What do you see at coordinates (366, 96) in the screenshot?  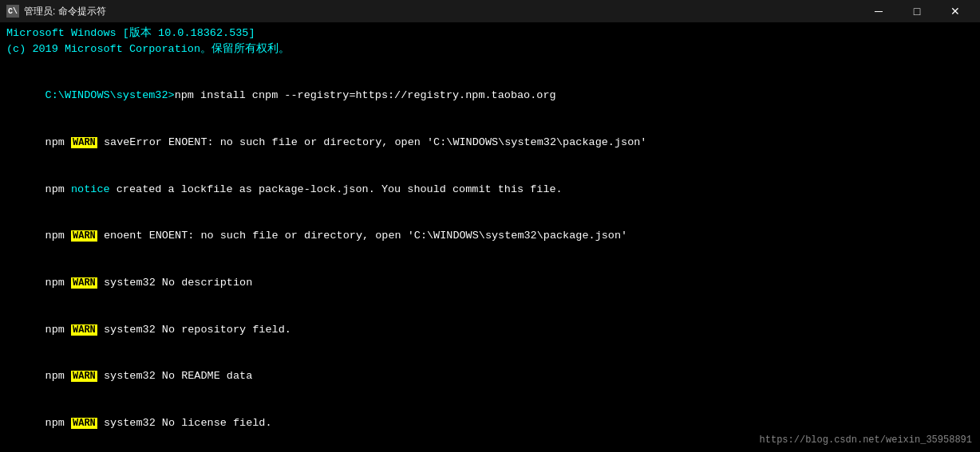 I see `command: npm install cnpm --registry=https://regi…` at bounding box center [366, 96].